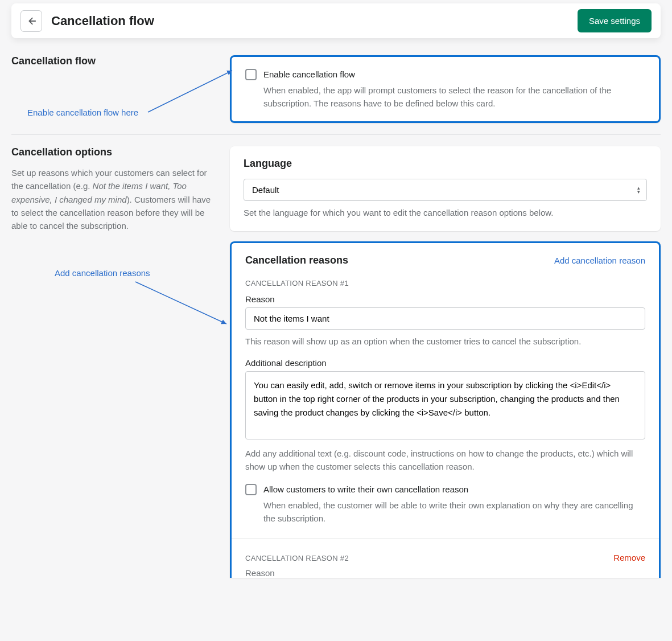 Image resolution: width=672 pixels, height=641 pixels. What do you see at coordinates (445, 539) in the screenshot?
I see `reason-divider` at bounding box center [445, 539].